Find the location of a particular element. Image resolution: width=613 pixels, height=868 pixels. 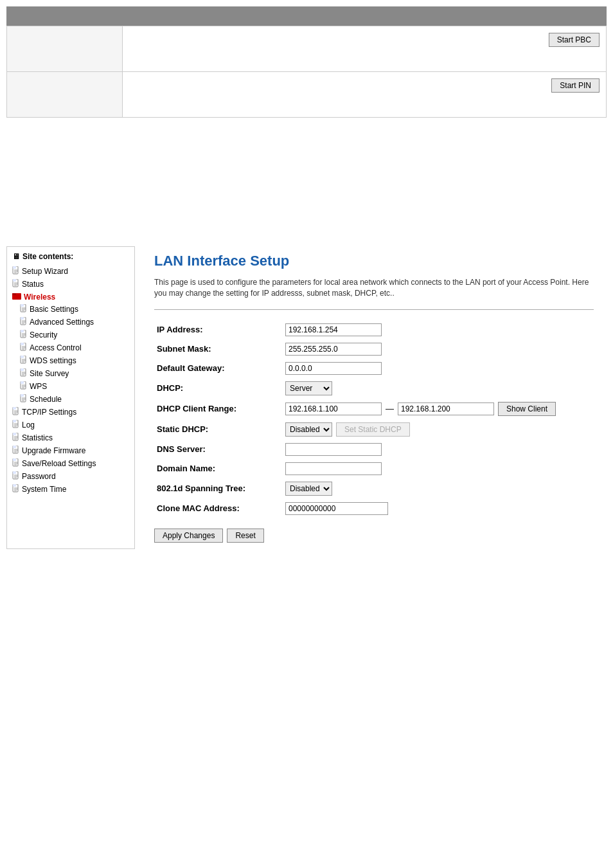

sidebar-item-security: Security is located at coordinates (71, 335).